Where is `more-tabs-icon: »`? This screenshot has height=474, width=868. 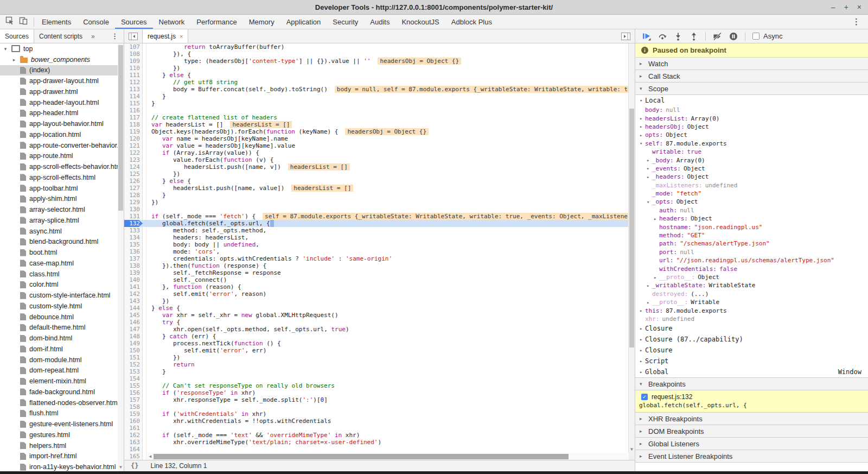
more-tabs-icon: » is located at coordinates (93, 36).